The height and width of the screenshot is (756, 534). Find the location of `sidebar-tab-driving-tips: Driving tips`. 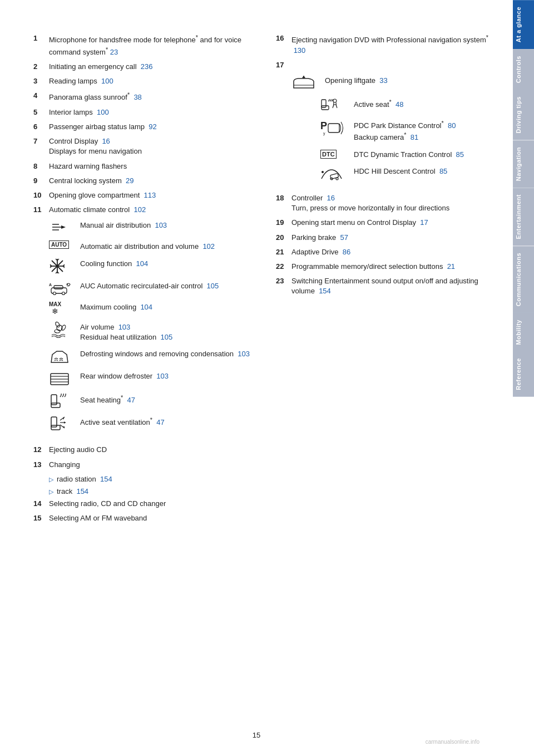

sidebar-tab-driving-tips: Driving tips is located at coordinates (523, 115).